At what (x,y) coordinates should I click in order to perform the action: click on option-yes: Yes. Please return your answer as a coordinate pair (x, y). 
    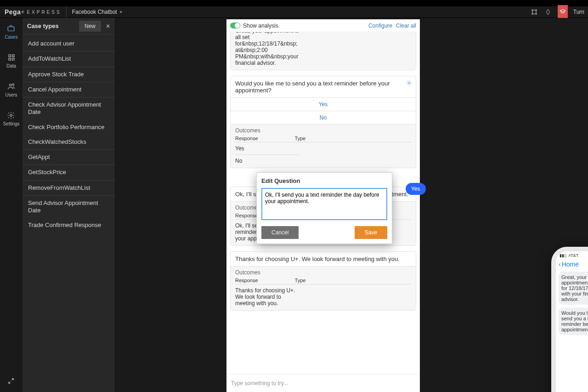
    Looking at the image, I should click on (323, 105).